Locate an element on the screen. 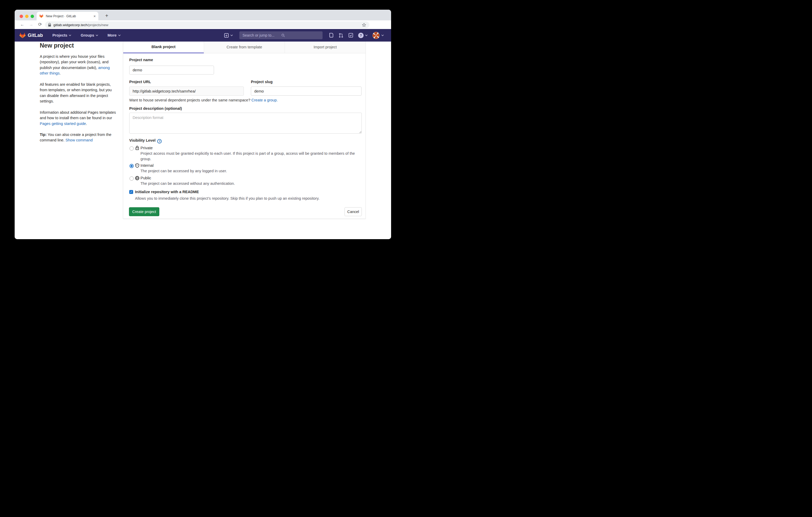 The height and width of the screenshot is (517, 812). gitlab-navbar: GitLab Projects Groups More + Search or … is located at coordinates (203, 35).